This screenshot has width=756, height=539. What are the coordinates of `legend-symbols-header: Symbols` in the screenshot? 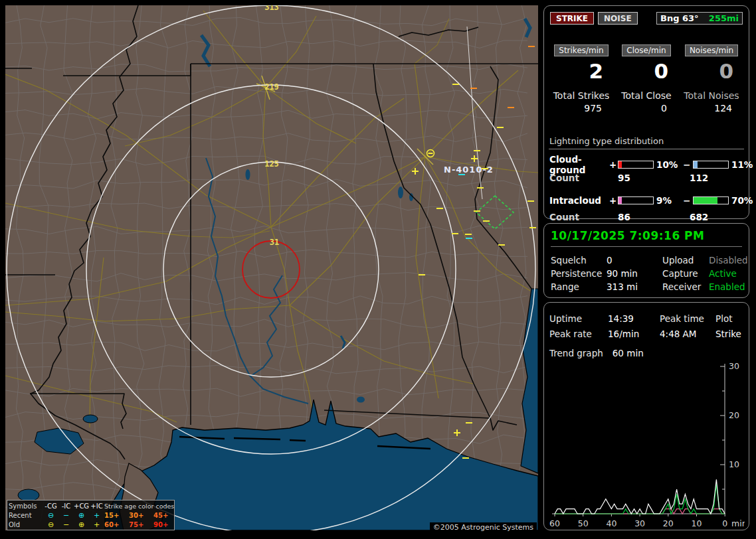 It's located at (26, 506).